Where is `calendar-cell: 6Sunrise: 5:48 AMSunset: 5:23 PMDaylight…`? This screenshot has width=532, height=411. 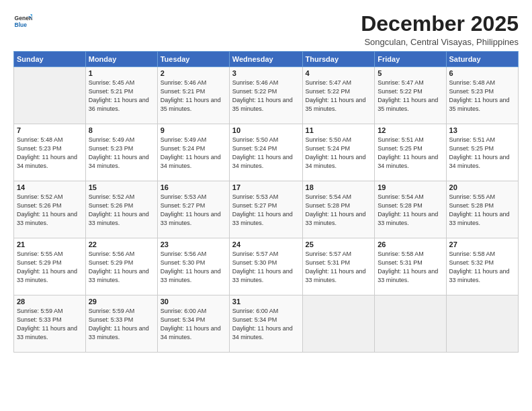
calendar-cell: 6Sunrise: 5:48 AMSunset: 5:23 PMDaylight… is located at coordinates (482, 95).